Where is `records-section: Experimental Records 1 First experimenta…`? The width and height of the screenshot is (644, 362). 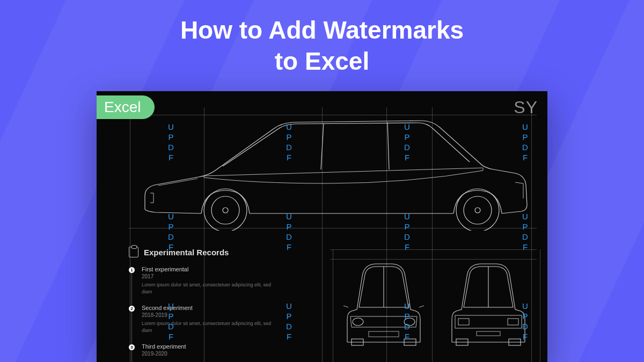
records-section: Experimental Records 1 First experimenta… is located at coordinates (220, 305).